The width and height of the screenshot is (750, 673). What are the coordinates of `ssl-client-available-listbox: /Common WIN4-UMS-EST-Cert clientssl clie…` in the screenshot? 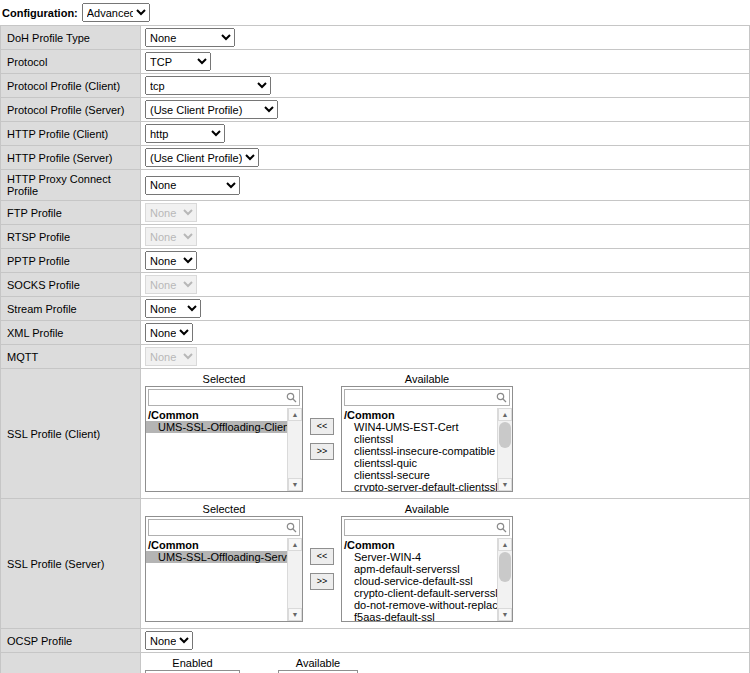 It's located at (427, 439).